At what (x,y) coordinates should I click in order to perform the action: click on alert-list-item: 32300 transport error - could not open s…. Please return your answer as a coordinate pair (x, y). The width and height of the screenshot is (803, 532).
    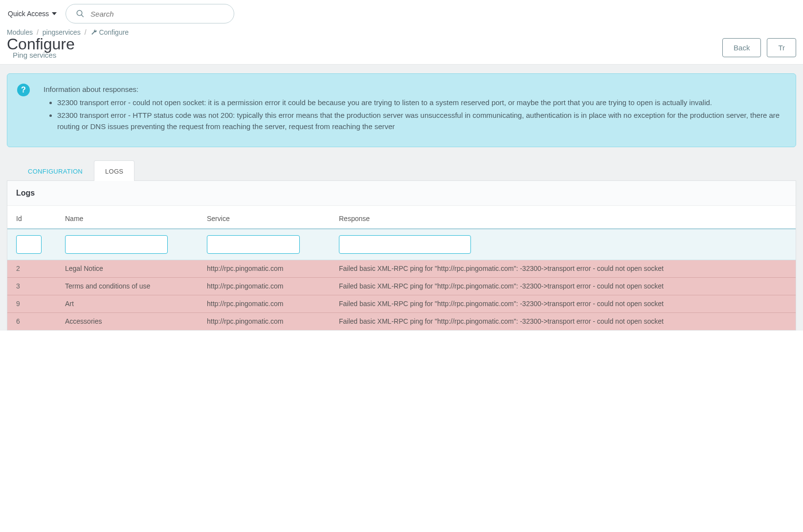
    Looking at the image, I should click on (422, 103).